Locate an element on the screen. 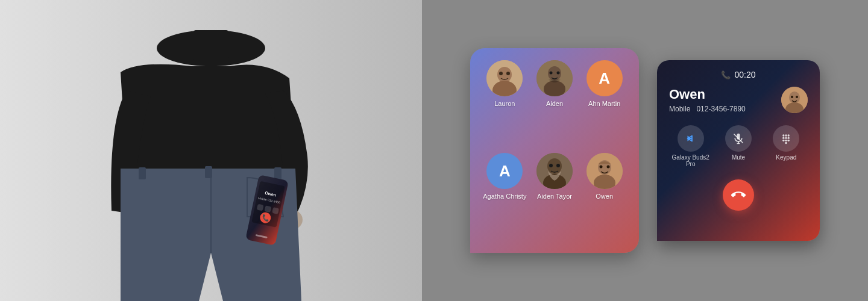 The width and height of the screenshot is (868, 301). avatar-lauron is located at coordinates (505, 78).